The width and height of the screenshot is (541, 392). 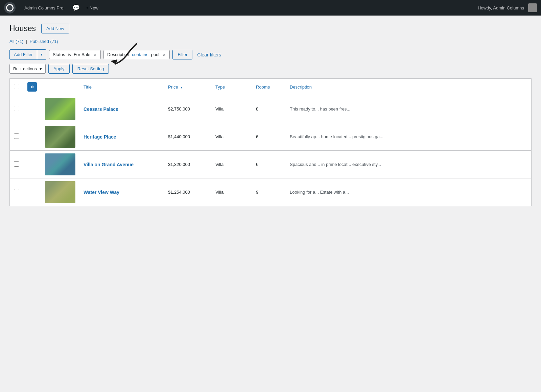 What do you see at coordinates (408, 165) in the screenshot?
I see `row-description-cell: Spacious and... in prime locat... execut…` at bounding box center [408, 165].